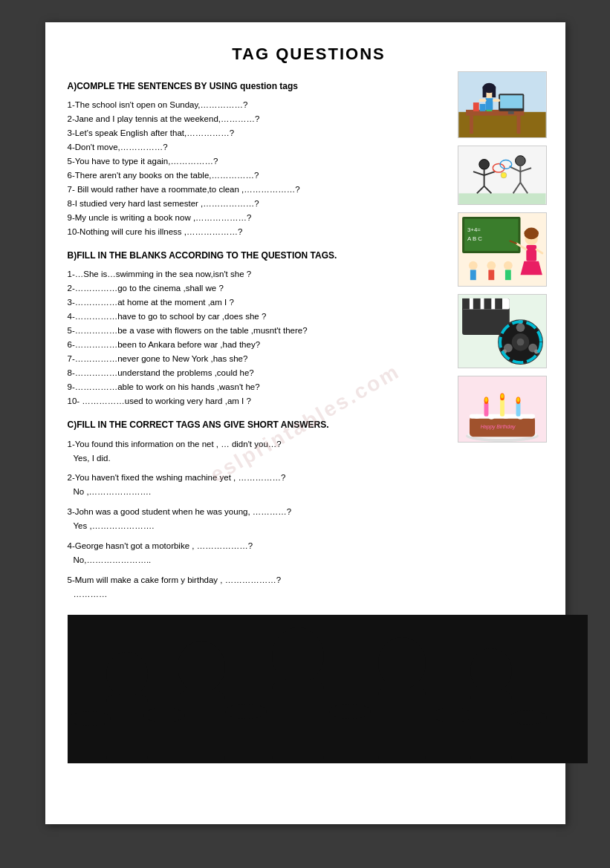 The image size is (610, 868). Describe the element at coordinates (502, 105) in the screenshot. I see `image-anime-girl` at that location.